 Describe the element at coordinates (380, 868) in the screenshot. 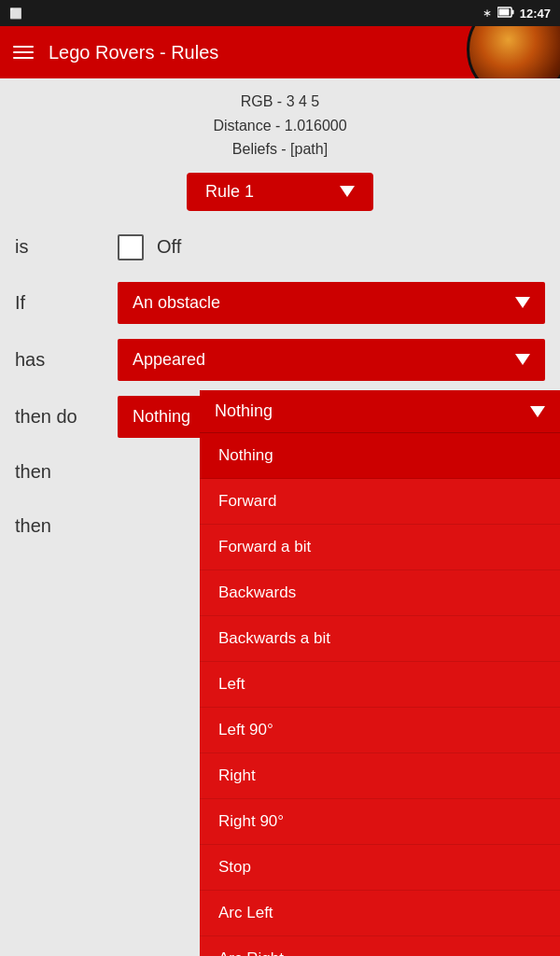

I see `dropdown-option-stop: Stop` at that location.